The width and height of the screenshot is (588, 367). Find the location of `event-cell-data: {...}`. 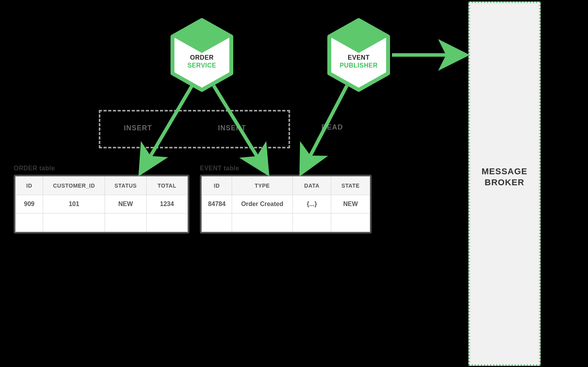

event-cell-data: {...} is located at coordinates (312, 204).